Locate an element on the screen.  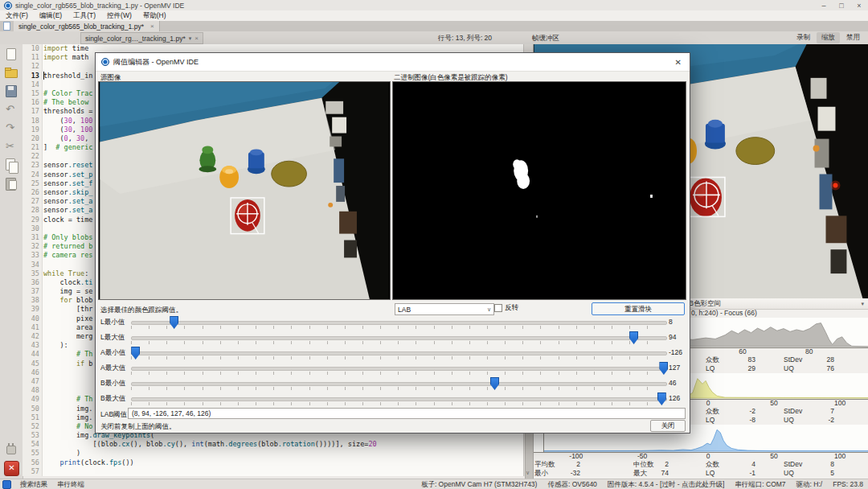
menu-item-4: 帮助(H) is located at coordinates (154, 16).